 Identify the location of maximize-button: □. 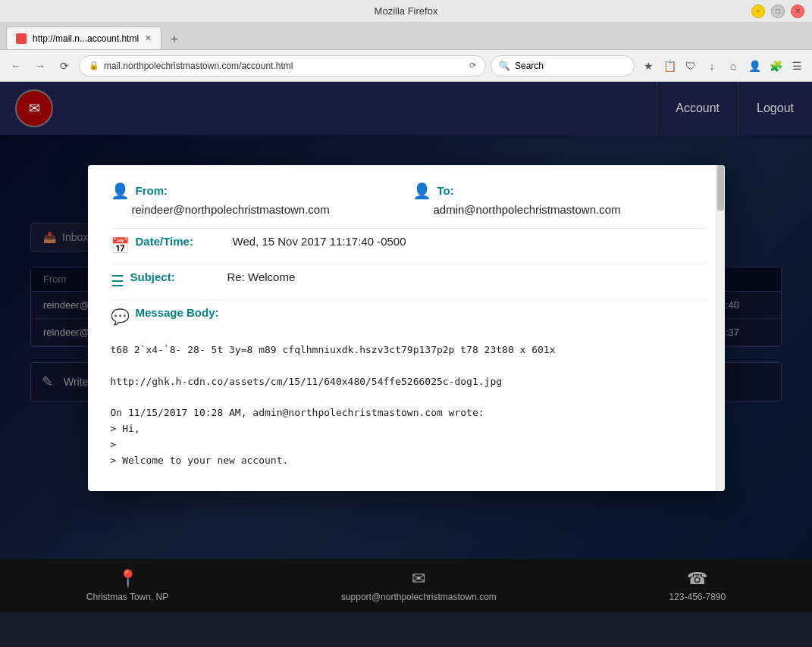
(778, 11).